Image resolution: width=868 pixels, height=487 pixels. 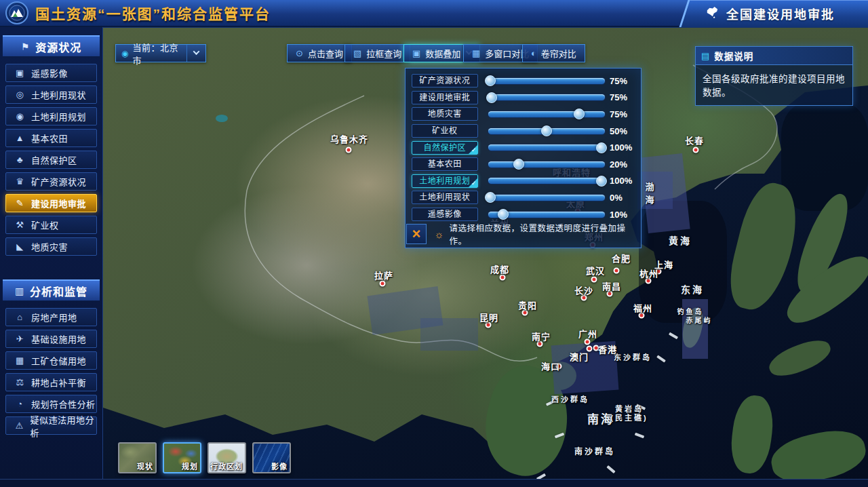 I want to click on data-layer-patch, so click(x=449, y=334).